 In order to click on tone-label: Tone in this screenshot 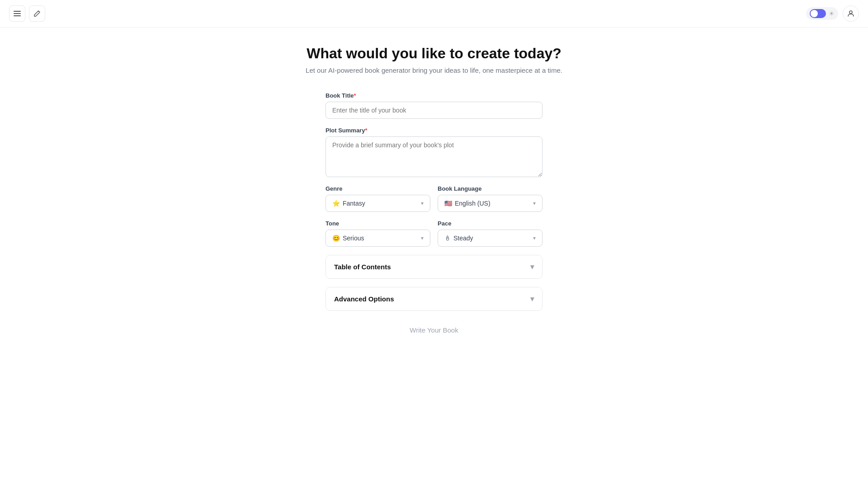, I will do `click(378, 223)`.